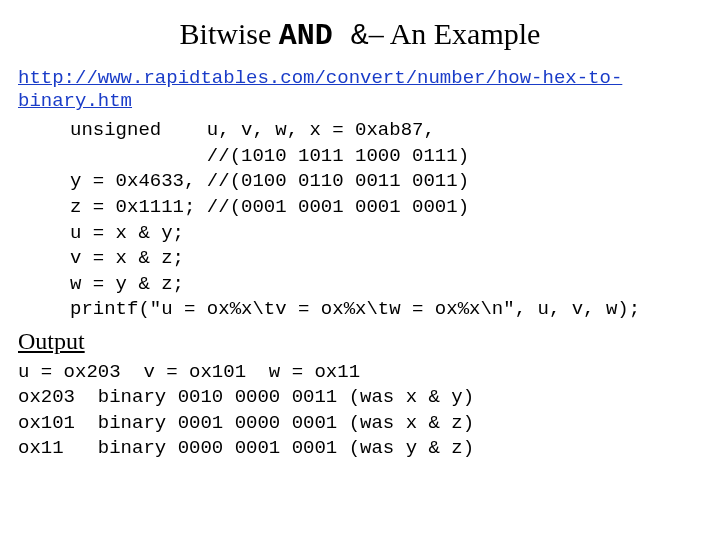 This screenshot has width=720, height=540. What do you see at coordinates (360, 341) in the screenshot?
I see `output-heading: Output` at bounding box center [360, 341].